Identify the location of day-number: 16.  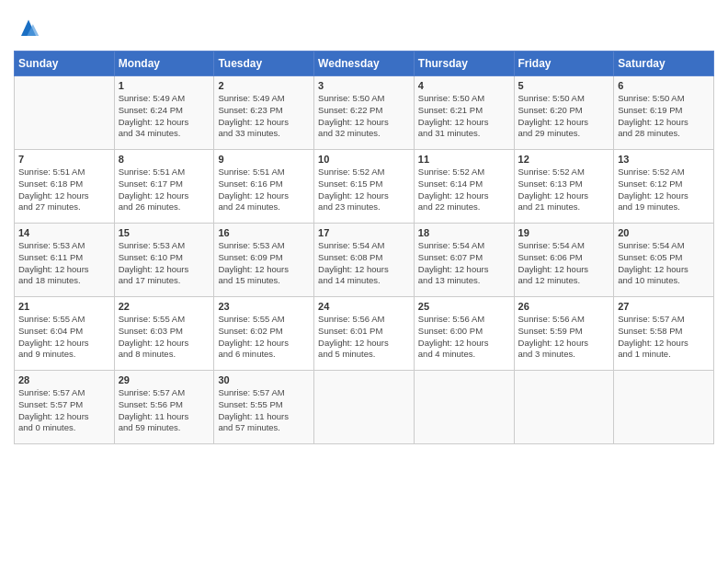
(264, 233).